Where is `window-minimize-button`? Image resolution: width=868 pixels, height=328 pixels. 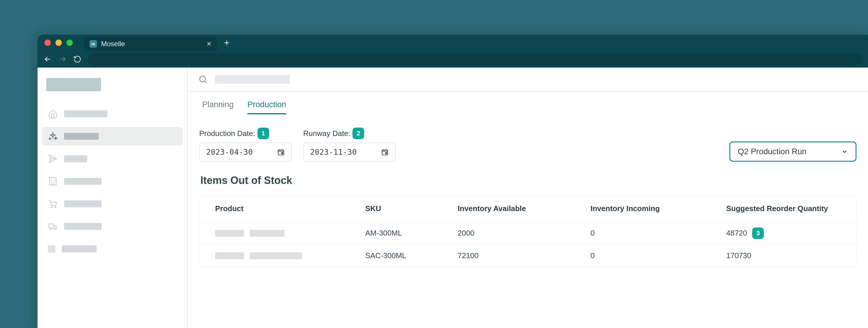 window-minimize-button is located at coordinates (59, 42).